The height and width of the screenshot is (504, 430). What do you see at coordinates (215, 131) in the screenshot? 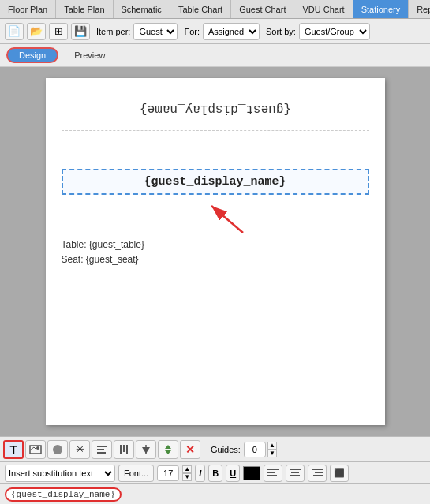
I see `paper-divider` at bounding box center [215, 131].